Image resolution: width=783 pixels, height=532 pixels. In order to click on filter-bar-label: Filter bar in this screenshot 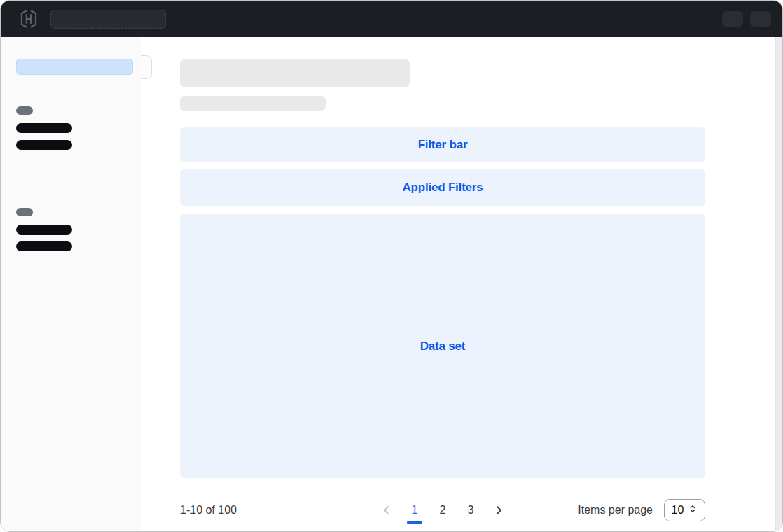, I will do `click(443, 145)`.